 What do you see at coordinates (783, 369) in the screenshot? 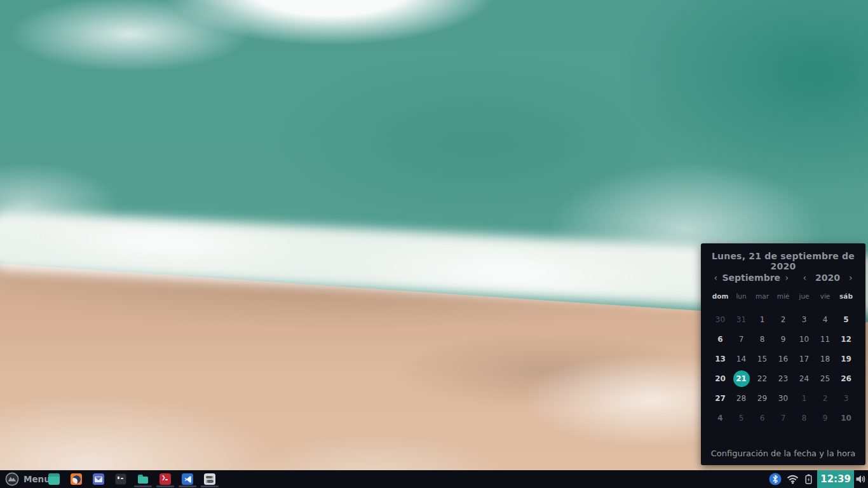
I see `calendar-day-grid: 3031123456789101112131415161718192021222…` at bounding box center [783, 369].